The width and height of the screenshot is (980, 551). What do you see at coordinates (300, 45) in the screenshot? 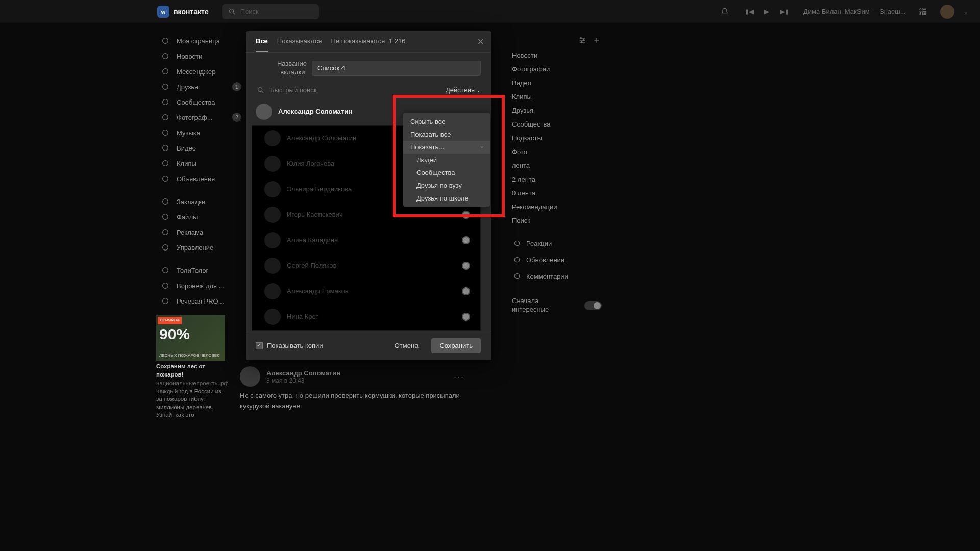
I see `tab-shown: Показываются` at bounding box center [300, 45].